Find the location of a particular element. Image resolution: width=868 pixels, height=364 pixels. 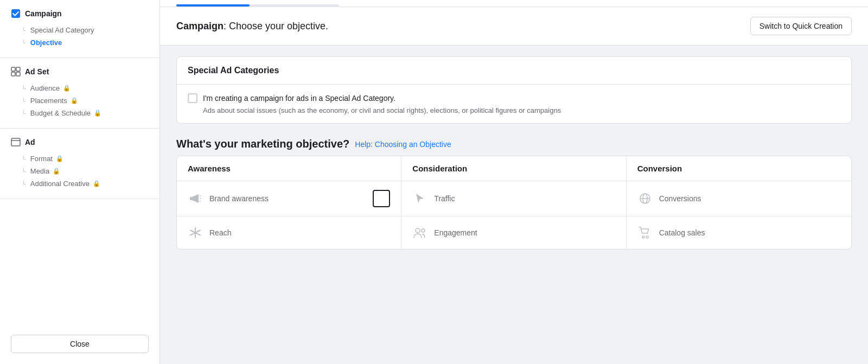

format-lock-icon: 🔒 is located at coordinates (60, 158).